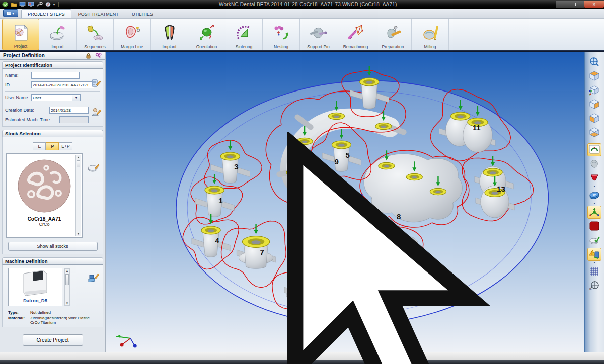  What do you see at coordinates (52, 134) in the screenshot?
I see `stock-section-header: Stock Selection` at bounding box center [52, 134].